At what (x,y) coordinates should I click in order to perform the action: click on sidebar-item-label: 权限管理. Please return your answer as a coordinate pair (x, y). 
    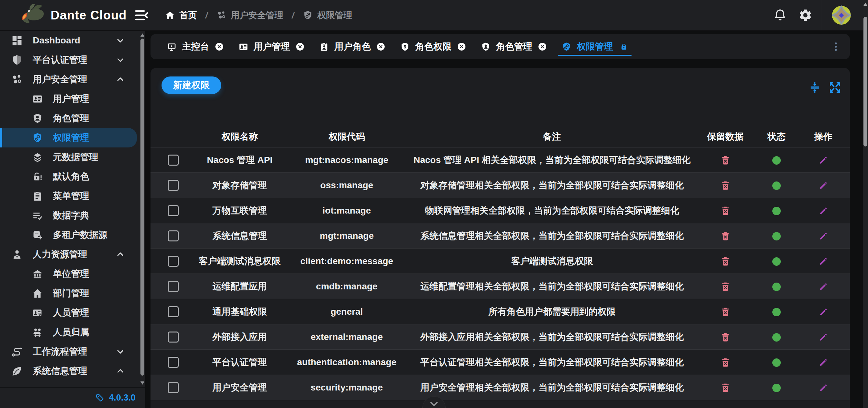
    Looking at the image, I should click on (71, 138).